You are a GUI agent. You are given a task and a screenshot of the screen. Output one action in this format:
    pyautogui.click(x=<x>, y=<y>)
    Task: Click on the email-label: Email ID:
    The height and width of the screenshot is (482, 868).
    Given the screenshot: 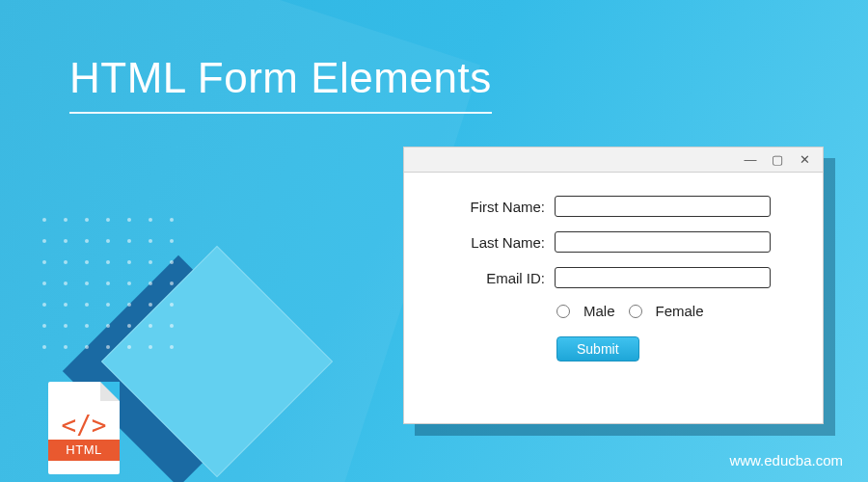 What is the action you would take?
    pyautogui.click(x=489, y=278)
    